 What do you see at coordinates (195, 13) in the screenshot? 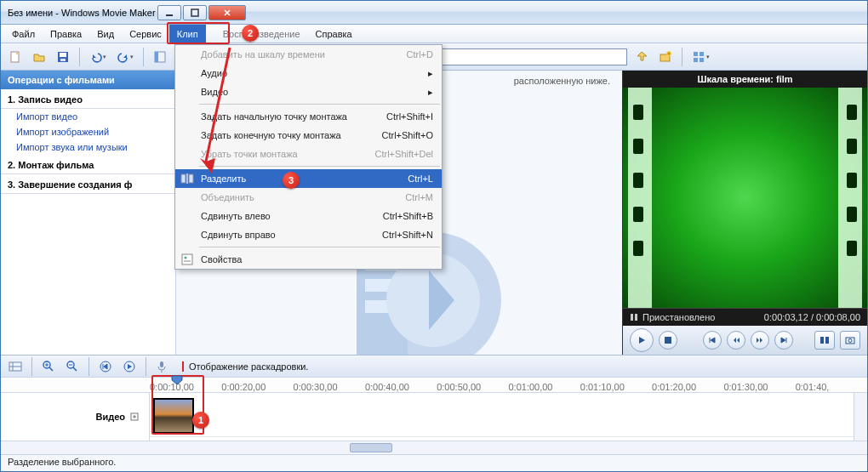
I see `maximize-button` at bounding box center [195, 13].